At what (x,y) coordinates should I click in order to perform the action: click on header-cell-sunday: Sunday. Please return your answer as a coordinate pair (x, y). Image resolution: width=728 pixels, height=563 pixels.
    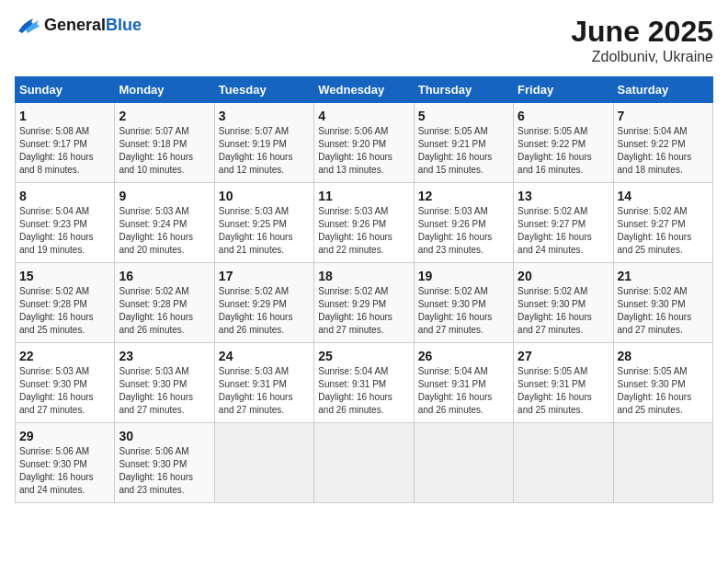
    Looking at the image, I should click on (65, 90).